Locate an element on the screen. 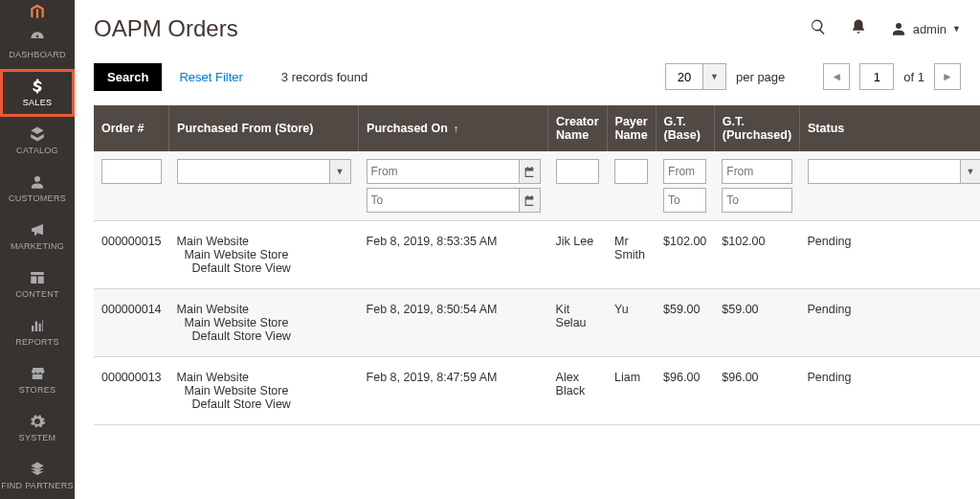  cell-order: 000000015 is located at coordinates (132, 255).